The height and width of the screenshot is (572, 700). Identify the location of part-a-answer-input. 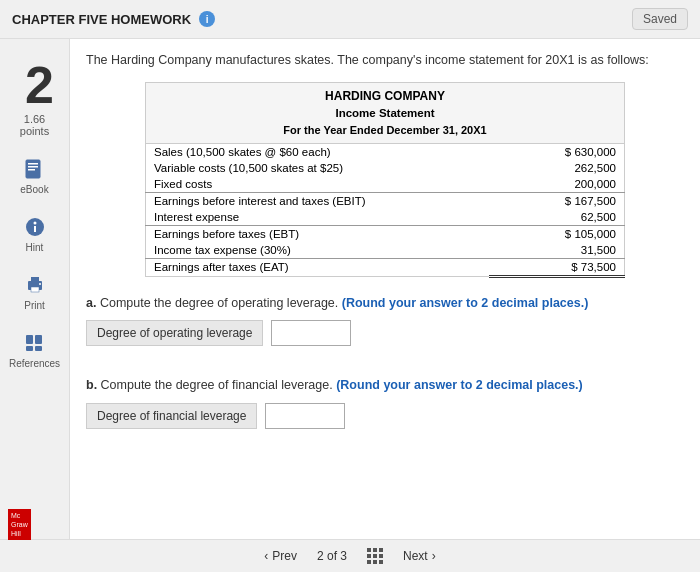
(311, 333).